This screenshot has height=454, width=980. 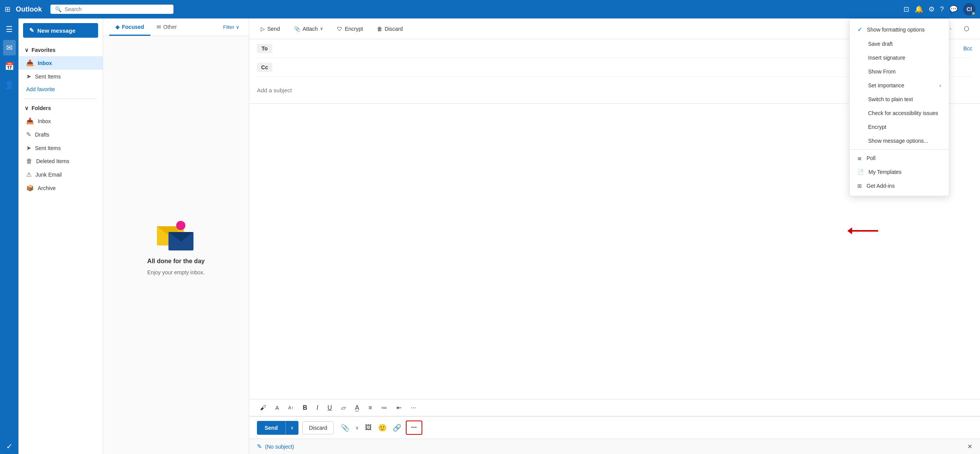 What do you see at coordinates (263, 408) in the screenshot?
I see `brush-format-button: 🖌` at bounding box center [263, 408].